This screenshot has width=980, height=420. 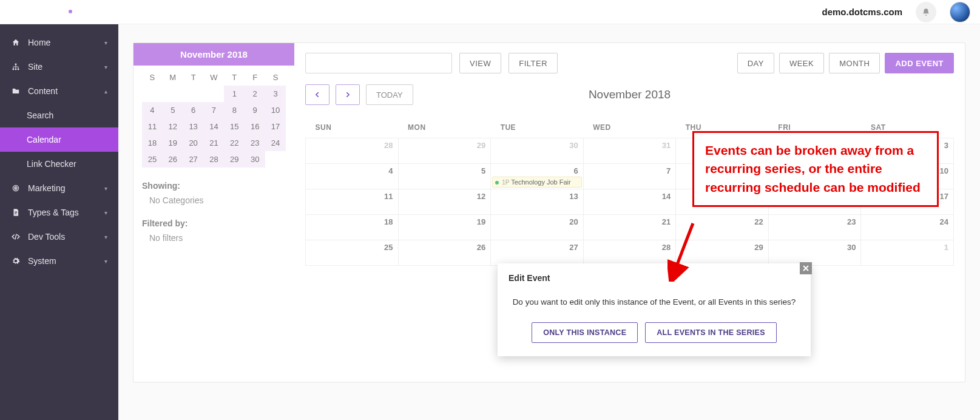 What do you see at coordinates (214, 55) in the screenshot?
I see `mini-calendar-title: November 2018` at bounding box center [214, 55].